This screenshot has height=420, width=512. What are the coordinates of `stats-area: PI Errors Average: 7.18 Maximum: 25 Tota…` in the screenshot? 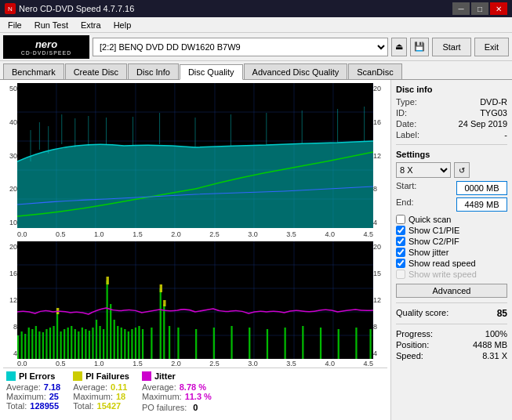 It's located at (195, 392).